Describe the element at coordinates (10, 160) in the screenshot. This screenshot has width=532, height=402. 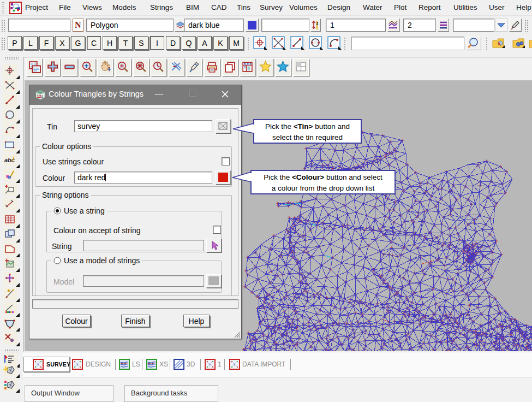
I see `svg-text: abc` at that location.